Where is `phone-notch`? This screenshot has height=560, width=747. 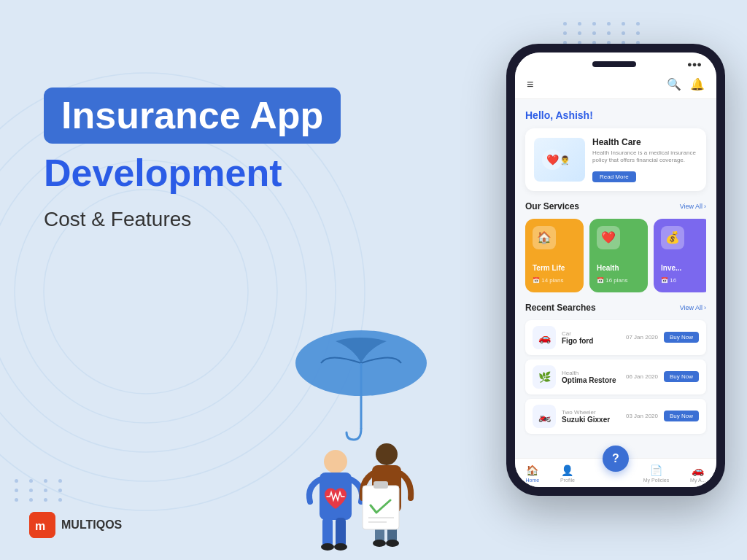
phone-notch is located at coordinates (614, 64).